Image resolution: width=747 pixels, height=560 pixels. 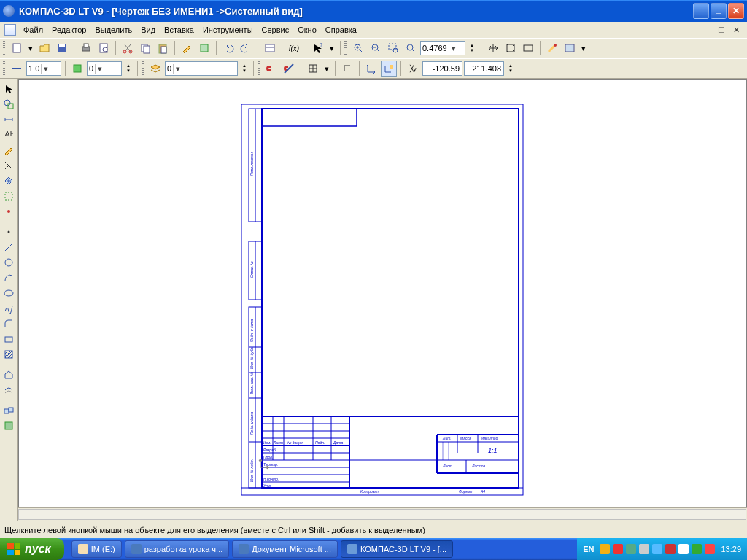 I want to click on tool-select2, so click(x=9, y=196).